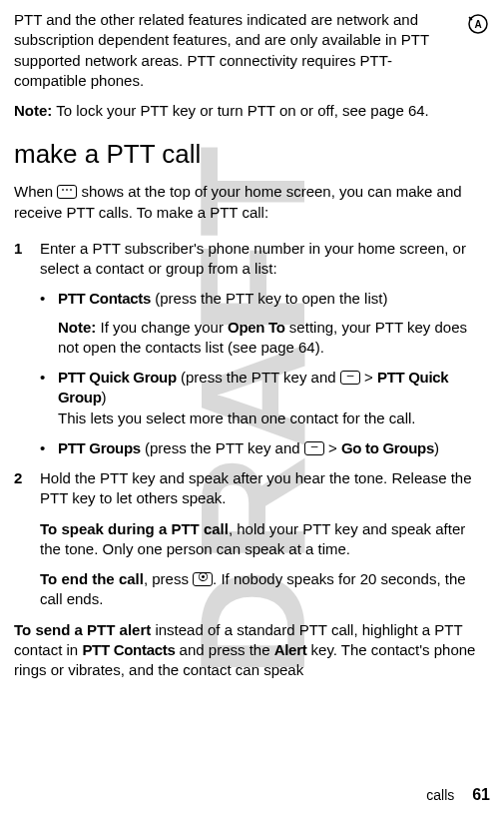 The image size is (504, 816). I want to click on page-footer: calls 61, so click(458, 795).